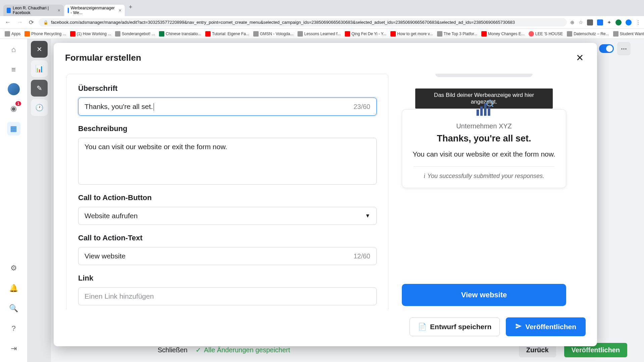  Describe the element at coordinates (322, 22) in the screenshot. I see `address-bar: ← → ⟳ 🔒 facebook.com/adsmanager/manage/a…` at that location.